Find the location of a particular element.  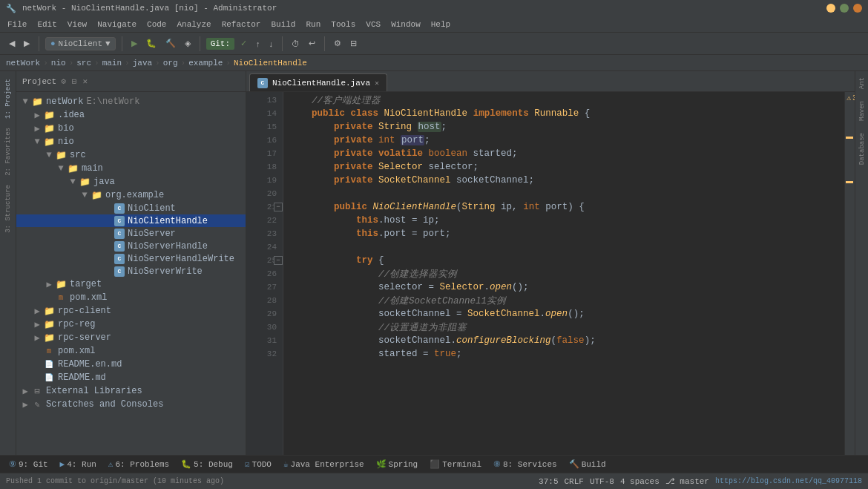

tree-item-network: ▼ 📁 netWork E:\netWork is located at coordinates (131, 102).